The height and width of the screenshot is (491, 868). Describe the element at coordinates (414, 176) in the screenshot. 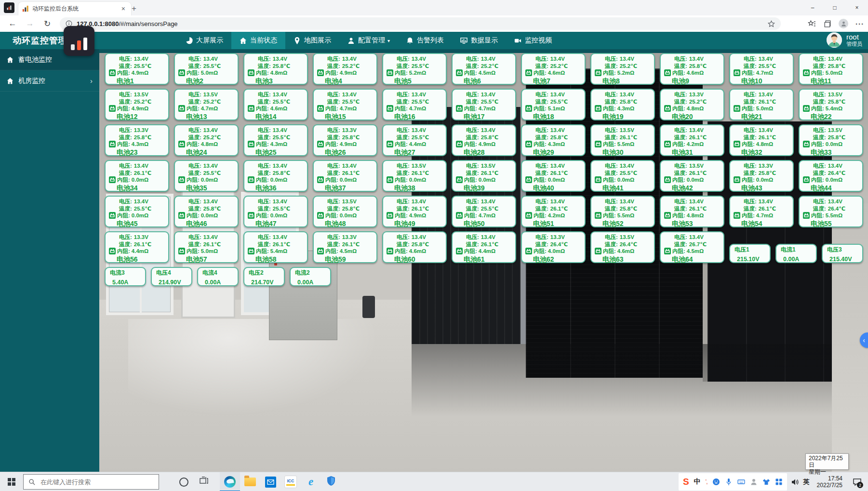

I see `battery-card: 电压:13.5V 温度:26.1℃ 内阻:0.0mΩ 电池38` at that location.